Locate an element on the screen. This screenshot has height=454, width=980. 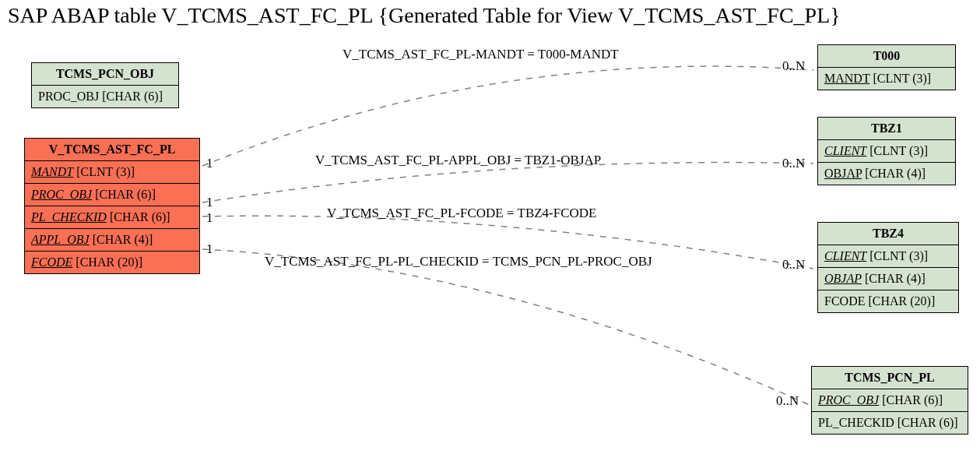
entity-header: TBZ1 is located at coordinates (887, 129).